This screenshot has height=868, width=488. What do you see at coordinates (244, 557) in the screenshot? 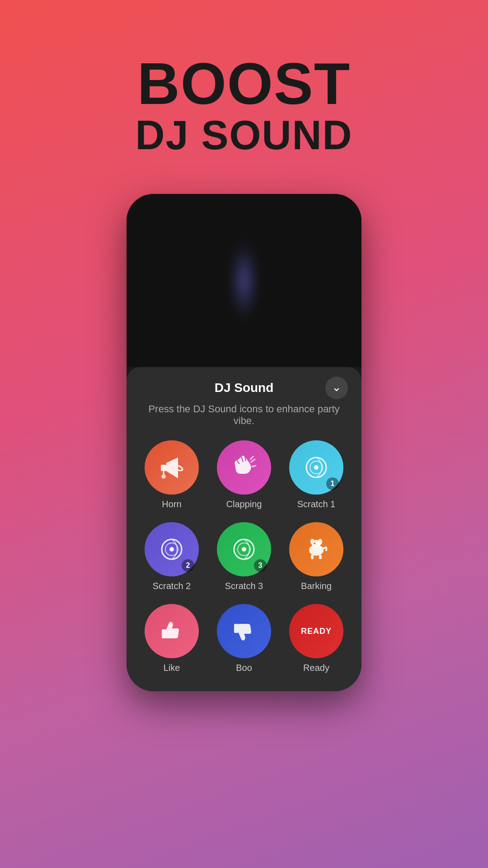
I see `sound-grid: Horn Clapping` at bounding box center [244, 557].